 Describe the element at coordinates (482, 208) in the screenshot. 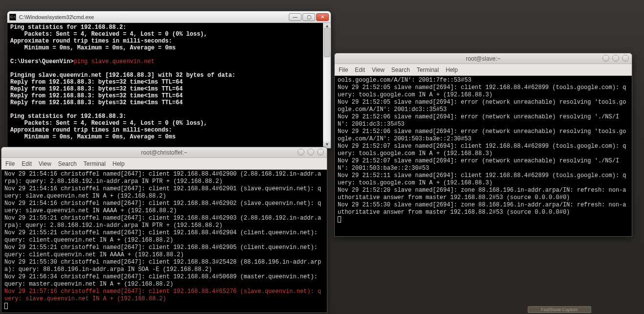

I see `log-line: Nov 29 21:55:30 slave named[2694]: zone …` at that location.